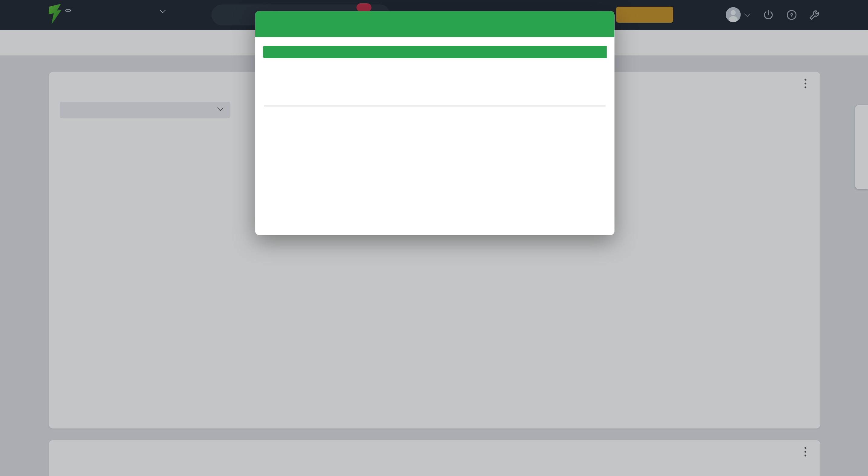 Image resolution: width=868 pixels, height=476 pixels. I want to click on progress-label, so click(435, 52).